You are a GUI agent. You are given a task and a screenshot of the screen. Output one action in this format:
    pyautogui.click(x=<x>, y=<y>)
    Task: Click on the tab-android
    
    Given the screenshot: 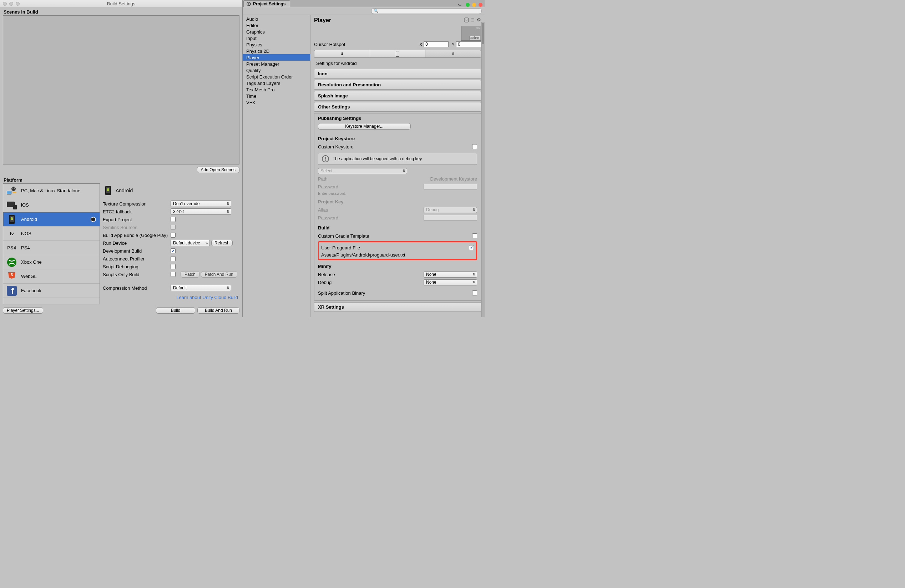 What is the action you would take?
    pyautogui.click(x=453, y=54)
    